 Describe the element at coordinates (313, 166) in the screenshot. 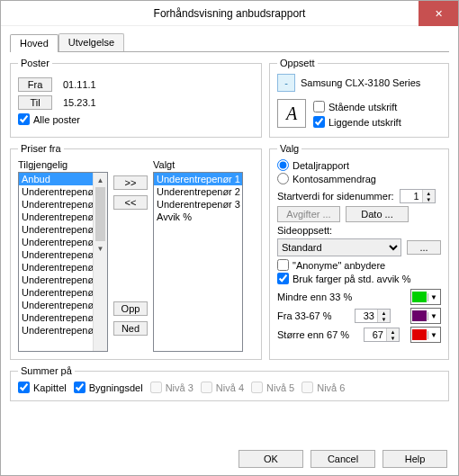

I see `detaljrapport-radio: Detaljrapport` at that location.